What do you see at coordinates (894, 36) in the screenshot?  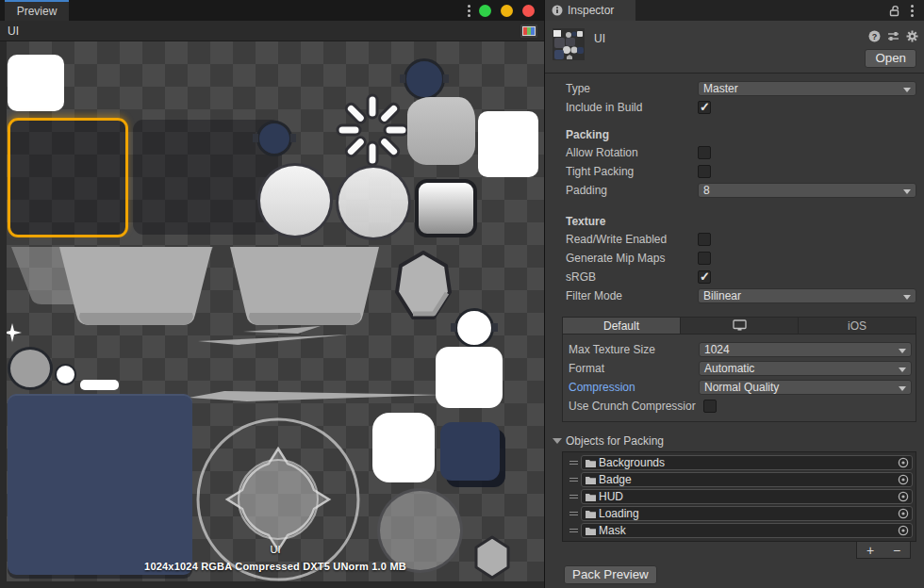 I see `presets-icon` at bounding box center [894, 36].